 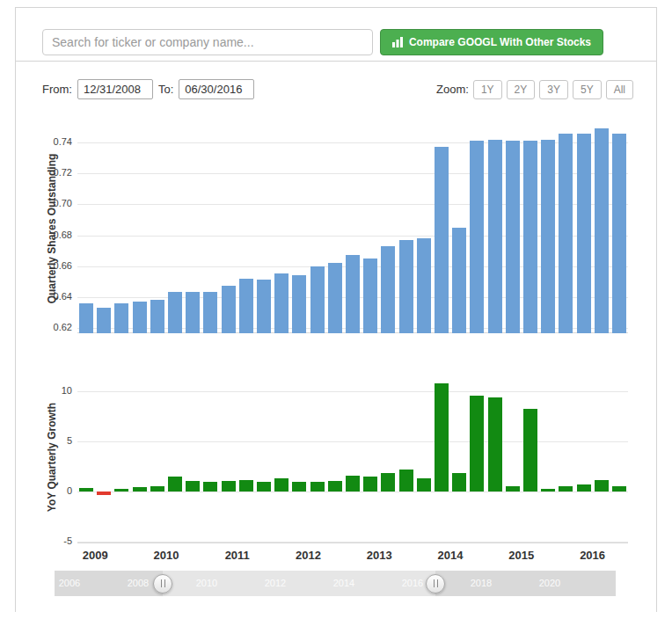 I want to click on compare-button-label: Compare GOOGL With Other Stocks, so click(x=500, y=42).